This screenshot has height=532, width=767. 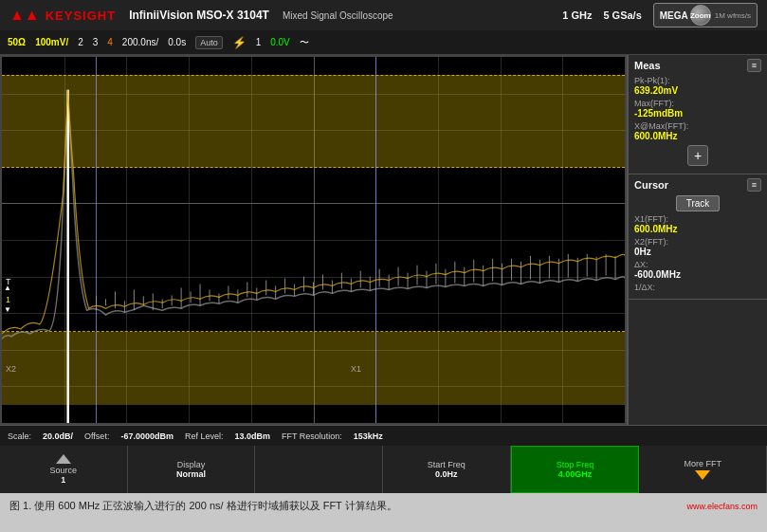 What do you see at coordinates (701, 15) in the screenshot?
I see `zoom-text: Zoom` at bounding box center [701, 15].